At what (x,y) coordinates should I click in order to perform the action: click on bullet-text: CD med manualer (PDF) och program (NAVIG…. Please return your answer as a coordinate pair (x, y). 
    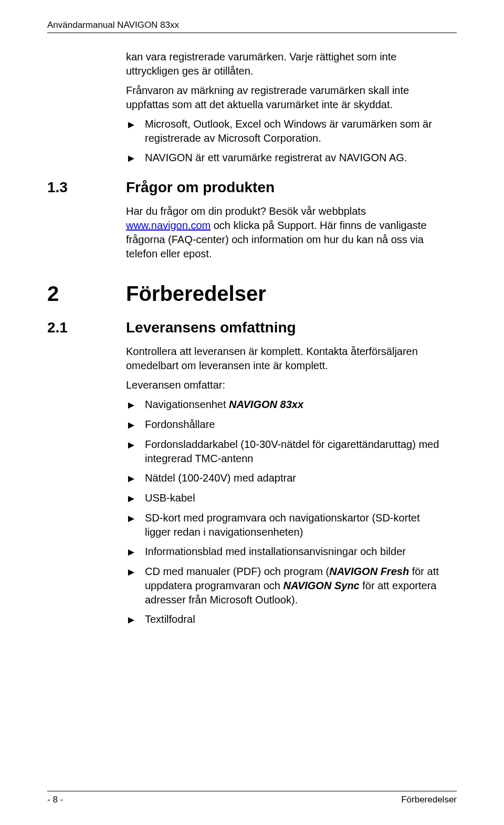
    Looking at the image, I should click on (296, 586).